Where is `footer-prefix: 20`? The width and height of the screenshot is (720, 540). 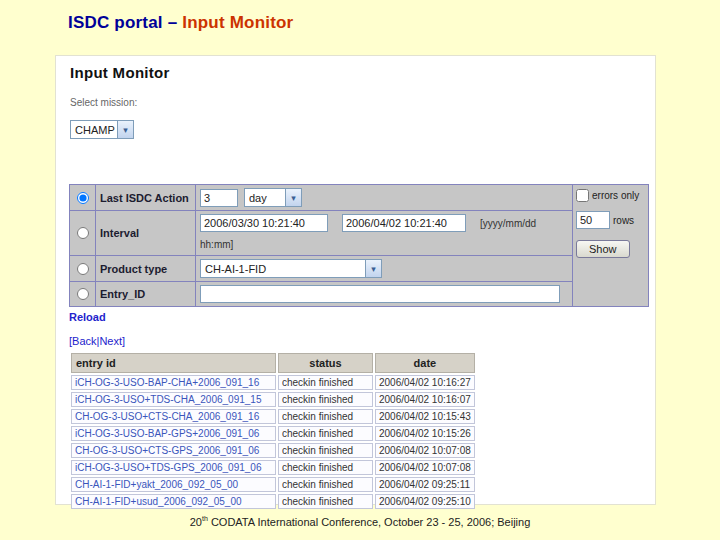
footer-prefix: 20 is located at coordinates (196, 522).